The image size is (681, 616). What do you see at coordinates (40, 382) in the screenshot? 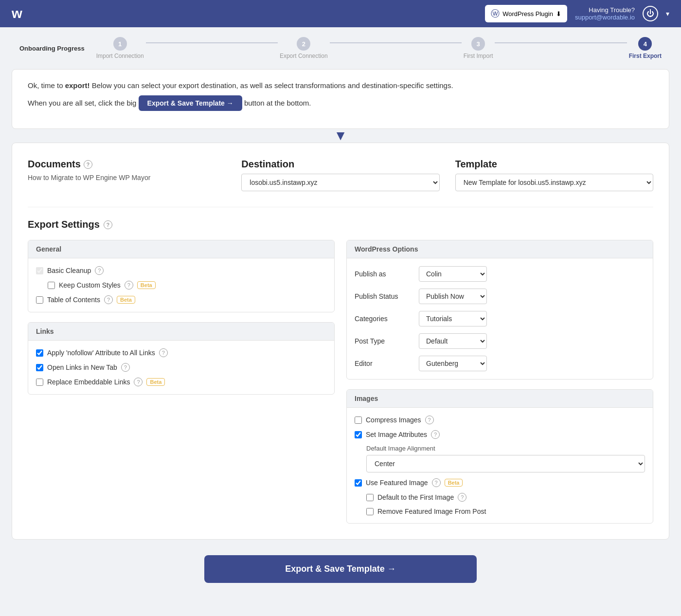
I see `embeddable-checkbox` at bounding box center [40, 382].